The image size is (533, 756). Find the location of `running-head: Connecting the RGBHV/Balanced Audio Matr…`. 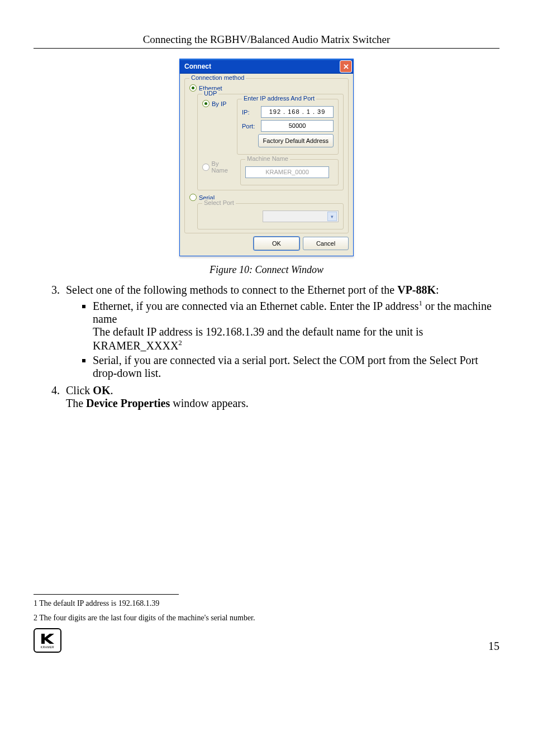

running-head: Connecting the RGBHV/Balanced Audio Matr… is located at coordinates (266, 40).